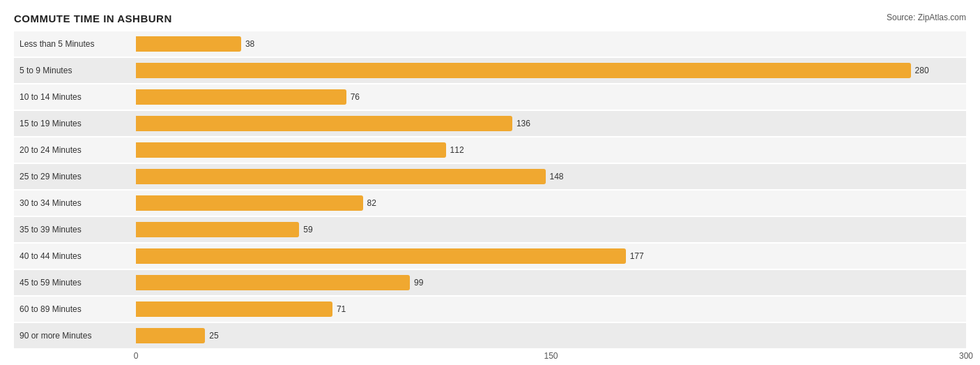 The height and width of the screenshot is (365, 980). What do you see at coordinates (250, 44) in the screenshot?
I see `bar-value: 38` at bounding box center [250, 44].